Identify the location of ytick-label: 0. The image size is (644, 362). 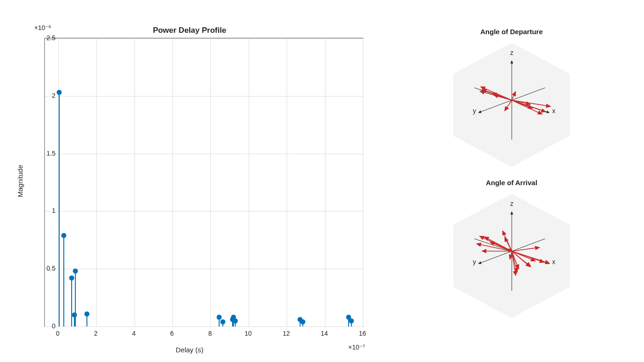
(46, 326).